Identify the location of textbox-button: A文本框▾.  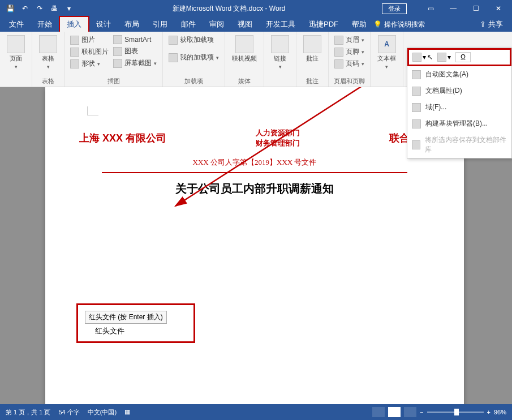
(387, 52).